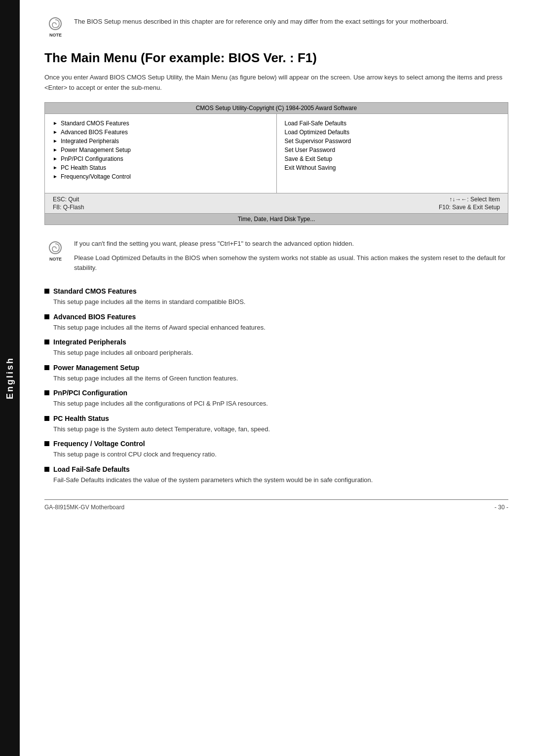 This screenshot has height=756, width=533. What do you see at coordinates (10, 378) in the screenshot?
I see `sidebar: English` at bounding box center [10, 378].